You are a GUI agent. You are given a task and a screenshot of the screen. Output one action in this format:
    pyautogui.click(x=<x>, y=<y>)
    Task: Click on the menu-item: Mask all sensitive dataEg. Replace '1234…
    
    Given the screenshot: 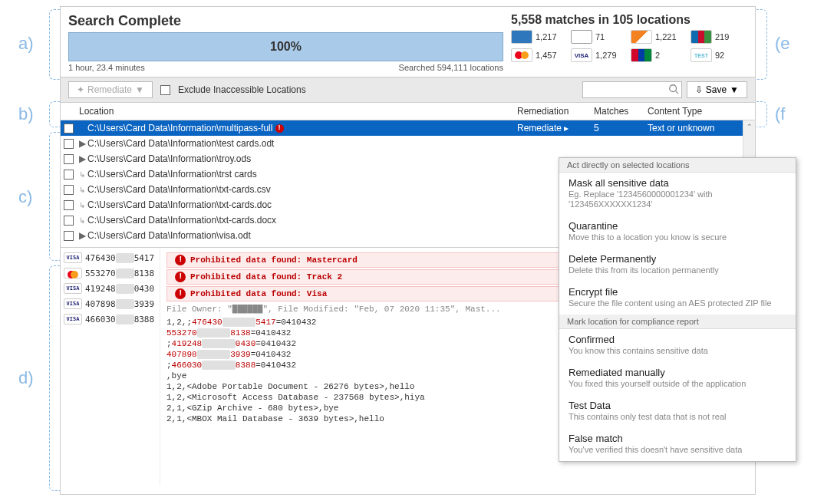 What is the action you would take?
    pyautogui.click(x=677, y=194)
    